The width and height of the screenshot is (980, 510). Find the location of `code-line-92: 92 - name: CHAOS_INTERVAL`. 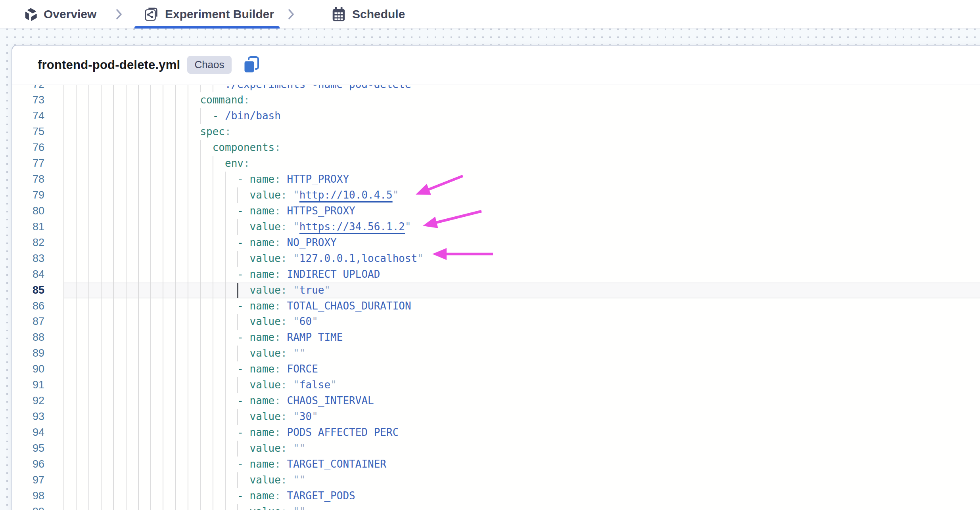

code-line-92: 92 - name: CHAOS_INTERVAL is located at coordinates (496, 401).